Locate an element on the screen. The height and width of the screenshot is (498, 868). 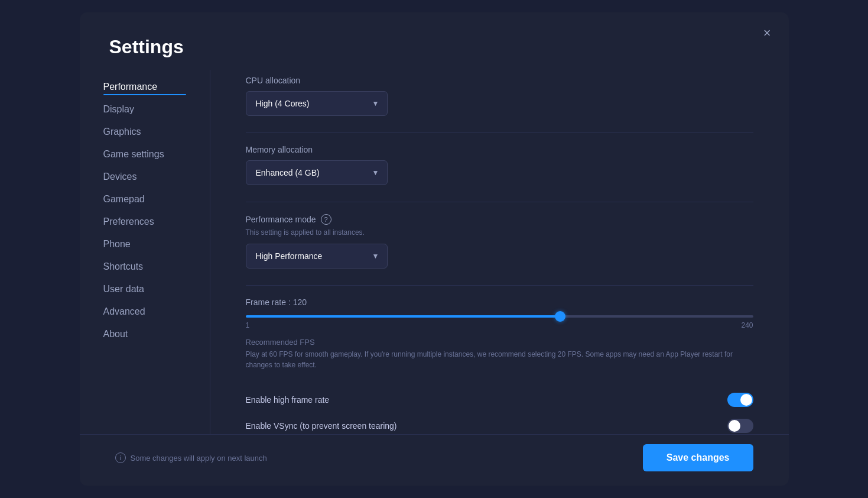
toggle-label-vsync: Enable VSync (to prevent screen tearing) is located at coordinates (321, 426).